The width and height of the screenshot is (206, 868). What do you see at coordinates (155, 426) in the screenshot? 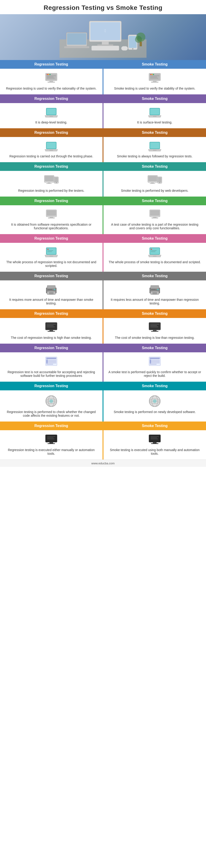
I see `header-right-10: Smoke Testing` at bounding box center [155, 426].